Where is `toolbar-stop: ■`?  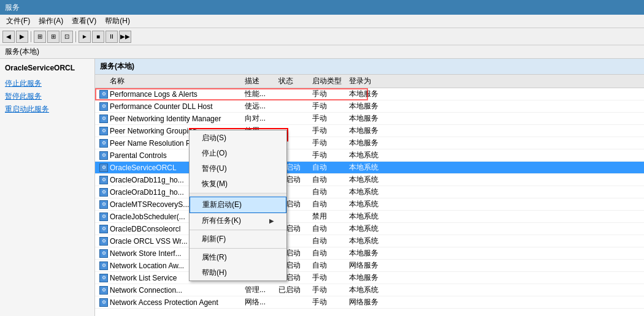
toolbar-stop: ■ is located at coordinates (98, 37).